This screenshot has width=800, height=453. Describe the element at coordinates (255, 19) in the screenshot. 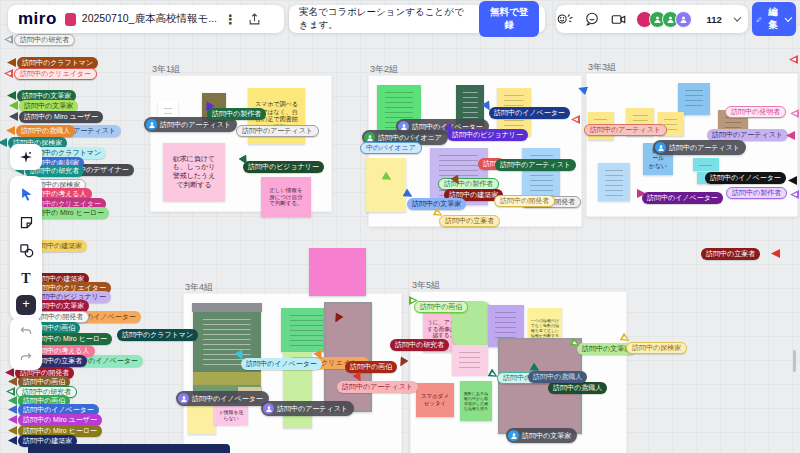

I see `share-icon` at that location.